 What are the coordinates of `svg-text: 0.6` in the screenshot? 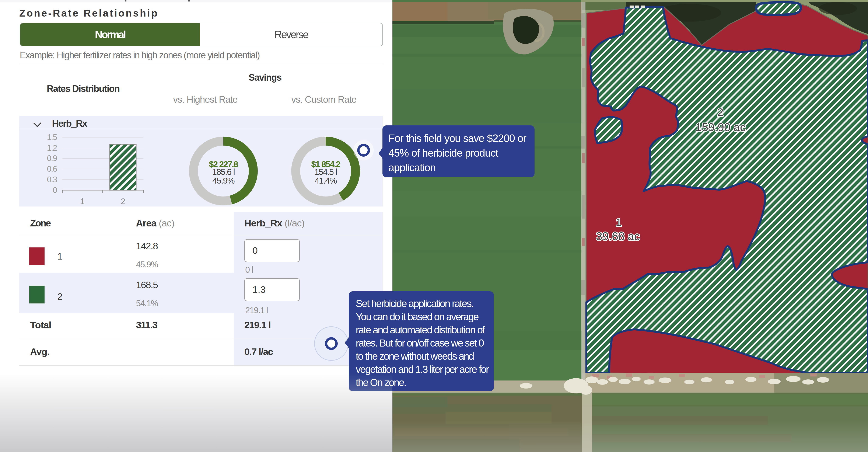 It's located at (52, 169).